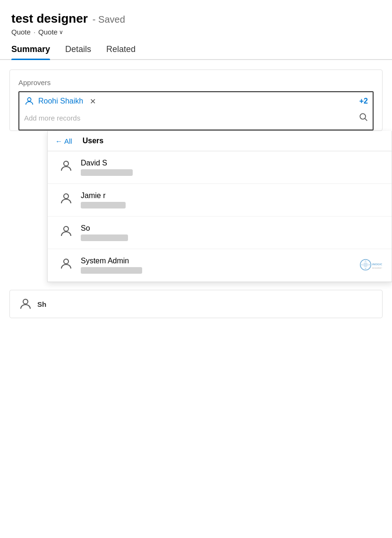 This screenshot has width=392, height=538. Describe the element at coordinates (377, 264) in the screenshot. I see `svg-text: iNOGIC` at that location.